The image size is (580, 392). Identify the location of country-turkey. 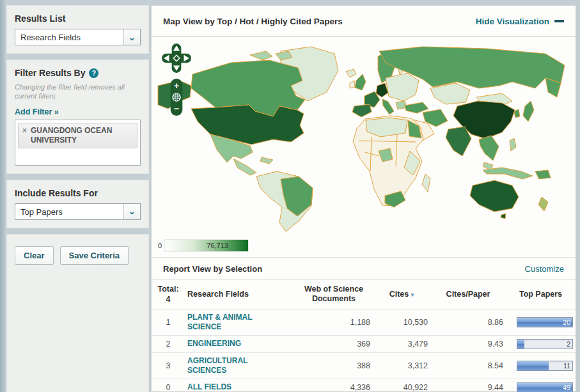
(417, 107).